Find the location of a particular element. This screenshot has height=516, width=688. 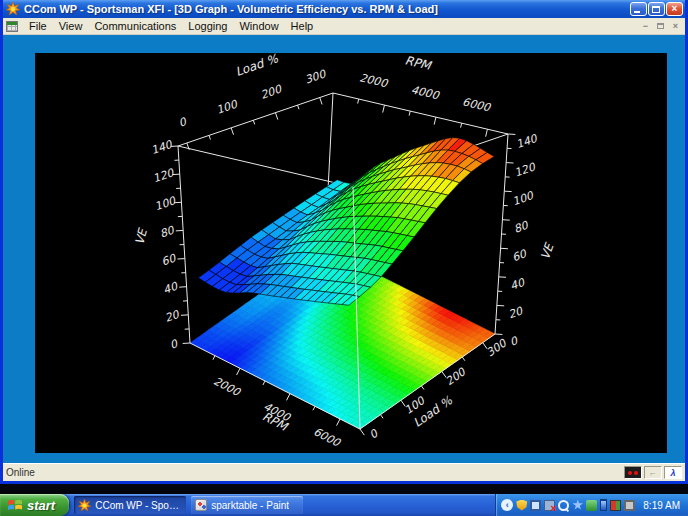

menu-file: File is located at coordinates (38, 26).